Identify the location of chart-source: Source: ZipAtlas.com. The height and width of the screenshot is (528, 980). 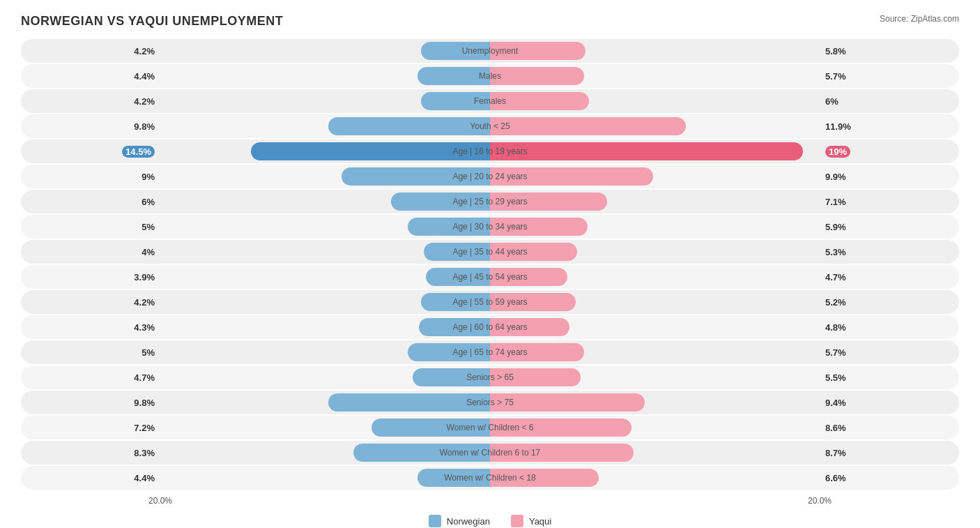
(919, 19).